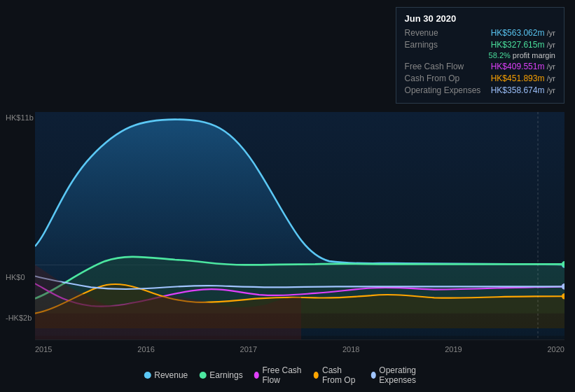 Image resolution: width=575 pixels, height=392 pixels. I want to click on tooltip-earnings-label: Earnings, so click(443, 45).